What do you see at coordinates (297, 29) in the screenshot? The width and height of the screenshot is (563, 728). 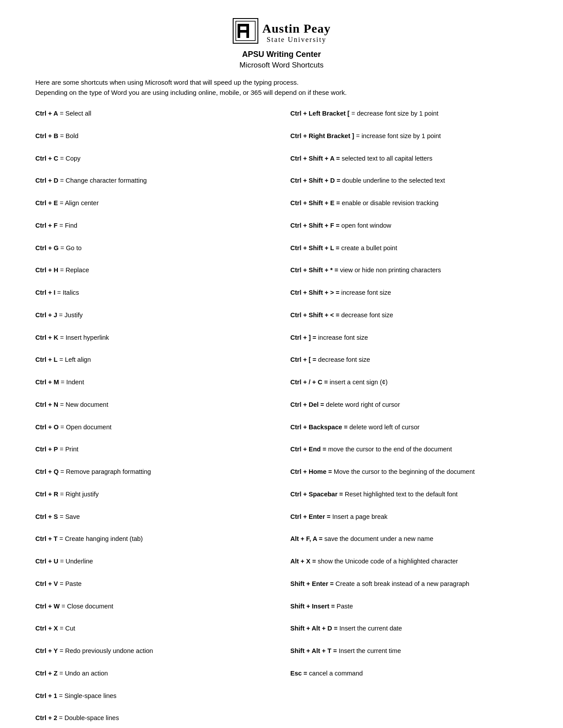 I see `logo-main-text: Austin Peay` at bounding box center [297, 29].